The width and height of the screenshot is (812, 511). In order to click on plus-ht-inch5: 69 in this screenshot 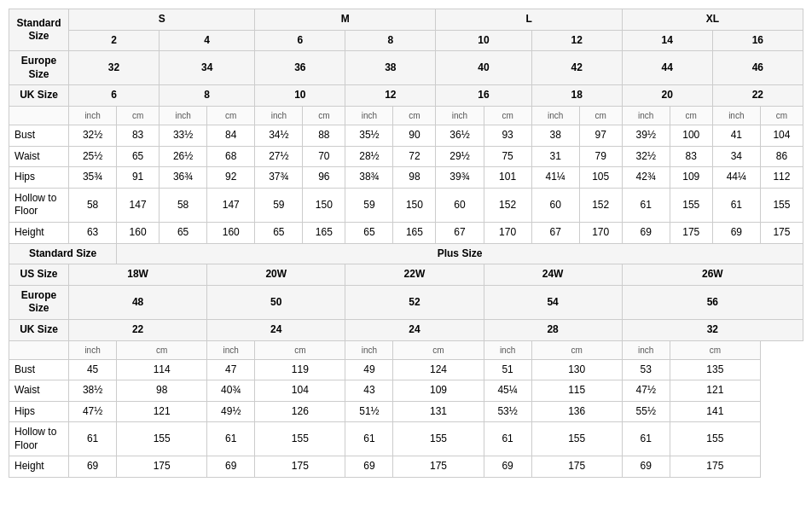, I will do `click(646, 467)`.